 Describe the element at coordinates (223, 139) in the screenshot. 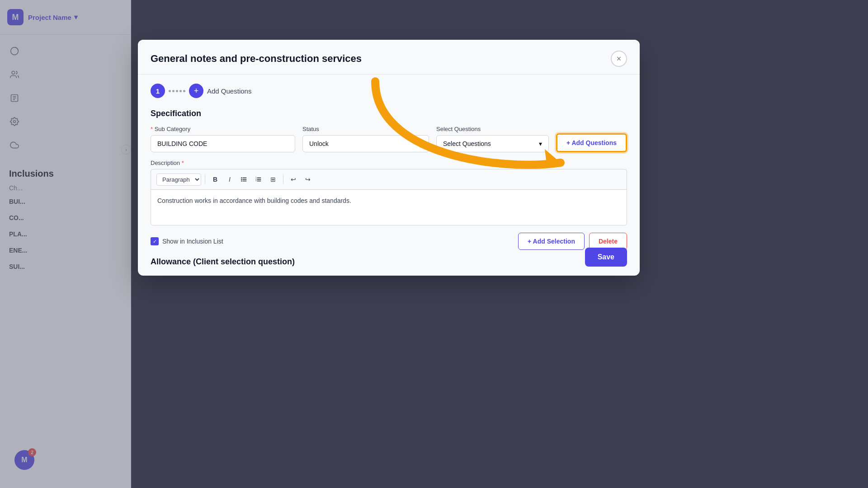

I see `sub-category-group: * Sub Category BUILDING CODE` at that location.